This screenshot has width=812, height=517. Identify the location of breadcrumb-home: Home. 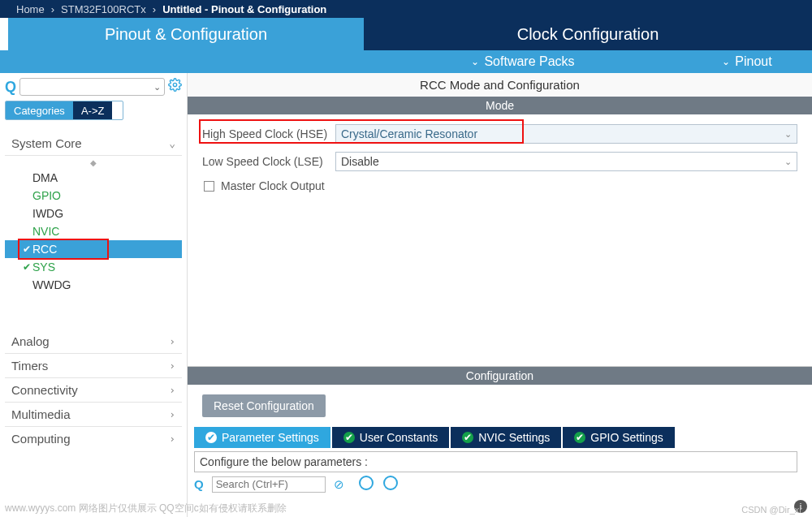
(31, 10).